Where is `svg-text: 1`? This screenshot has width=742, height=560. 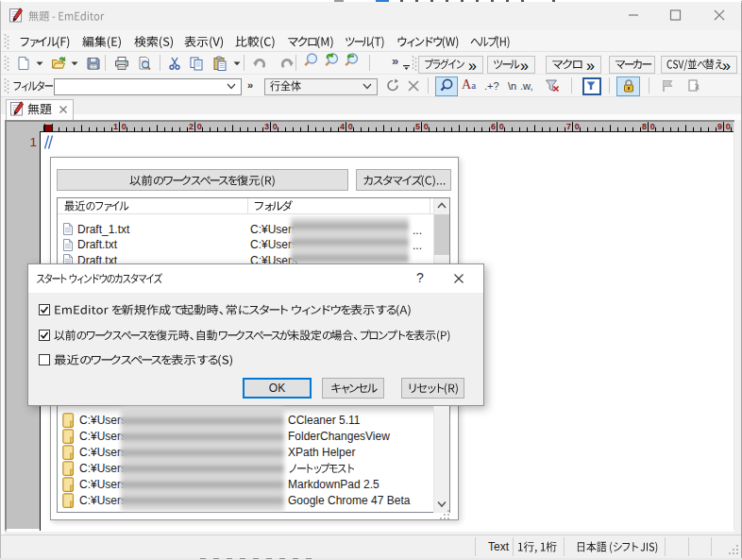
svg-text: 1 is located at coordinates (115, 127).